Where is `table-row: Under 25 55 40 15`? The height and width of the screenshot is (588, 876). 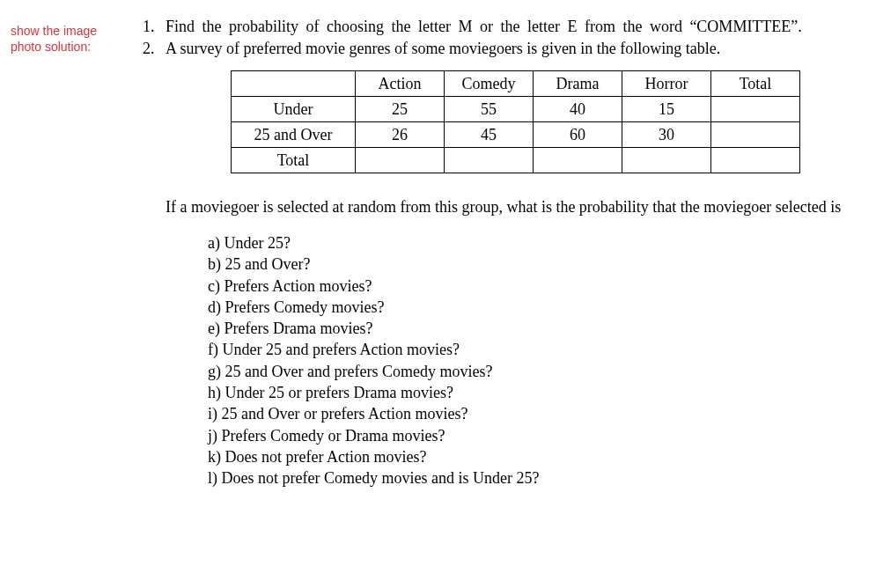
table-row: Under 25 55 40 15 is located at coordinates (516, 109).